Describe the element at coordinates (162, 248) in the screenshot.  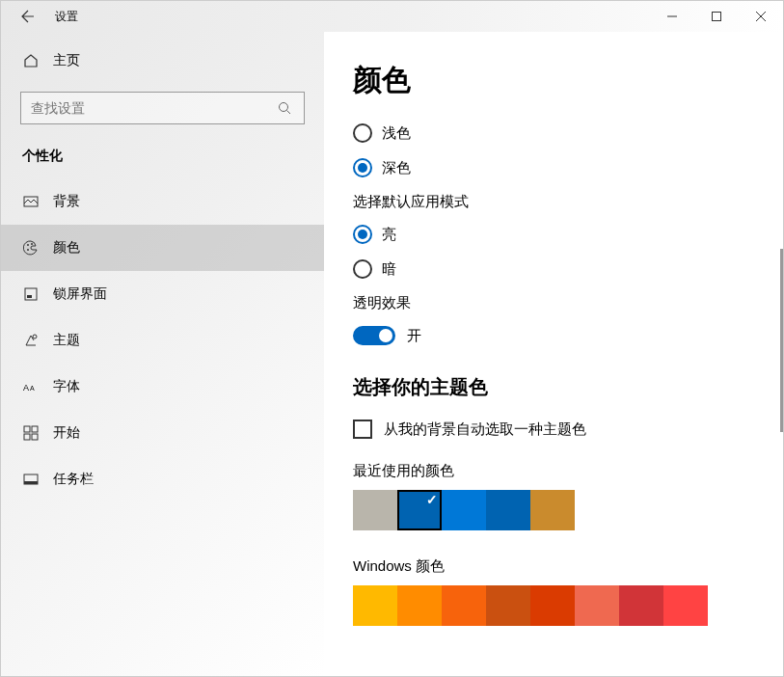
I see `sidebar-item-colors: 颜色` at that location.